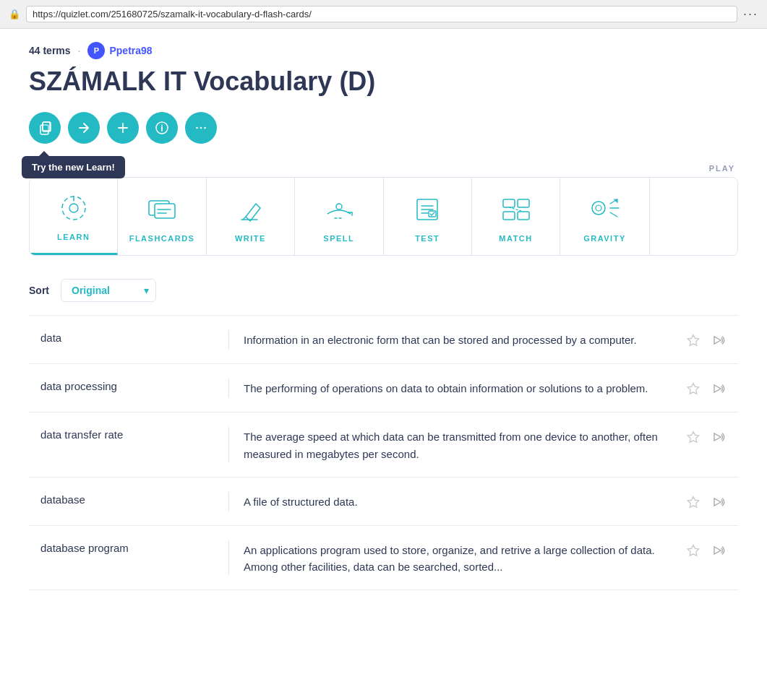 The width and height of the screenshot is (767, 700). What do you see at coordinates (127, 548) in the screenshot?
I see `vocab-term: database program` at bounding box center [127, 548].